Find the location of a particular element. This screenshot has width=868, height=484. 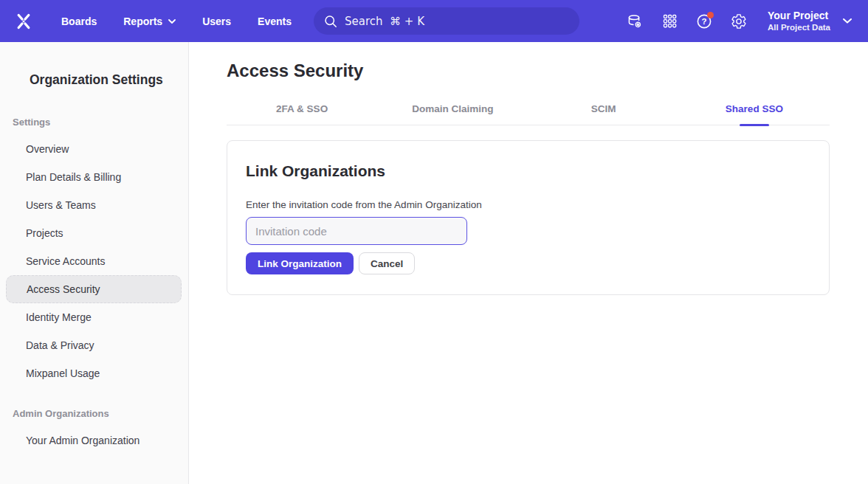

sidebar-item-your-admin-organization: Your Admin Organization is located at coordinates (94, 440).